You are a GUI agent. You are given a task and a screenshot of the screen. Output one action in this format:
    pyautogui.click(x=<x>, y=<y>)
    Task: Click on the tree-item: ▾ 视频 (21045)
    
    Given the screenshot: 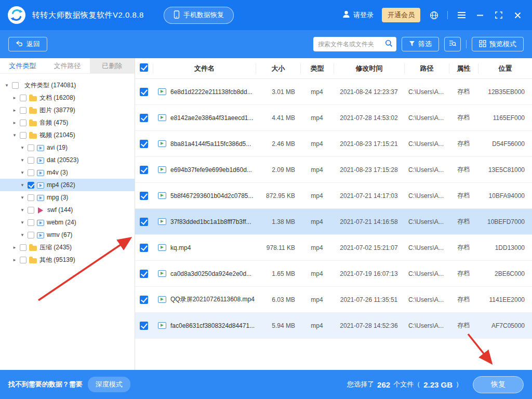 What is the action you would take?
    pyautogui.click(x=68, y=135)
    